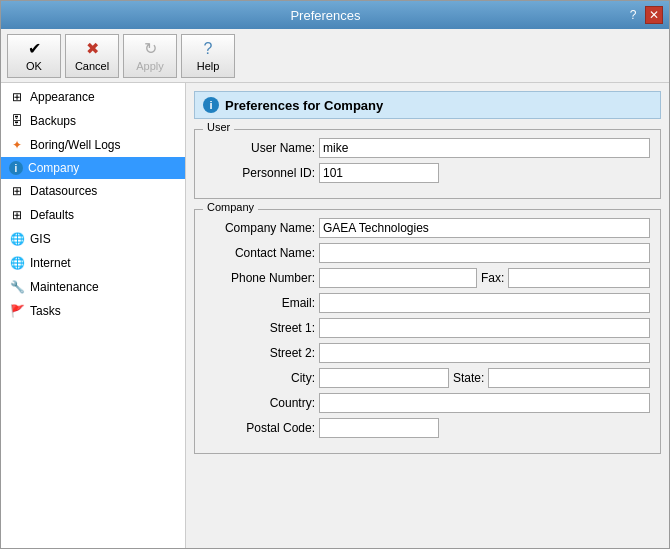 The height and width of the screenshot is (549, 670). What do you see at coordinates (17, 145) in the screenshot?
I see `boring-icon: ✦` at bounding box center [17, 145].